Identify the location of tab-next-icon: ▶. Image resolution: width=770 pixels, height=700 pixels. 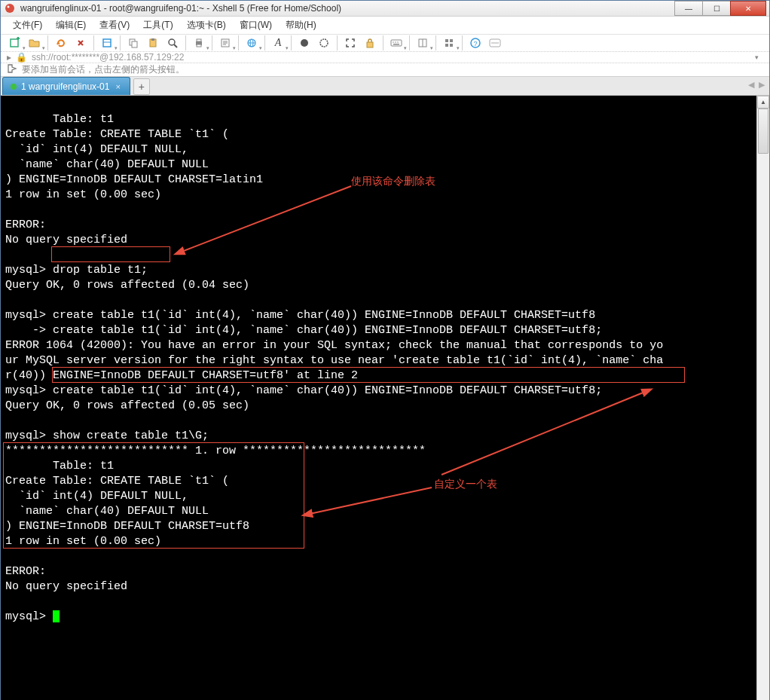
(762, 84).